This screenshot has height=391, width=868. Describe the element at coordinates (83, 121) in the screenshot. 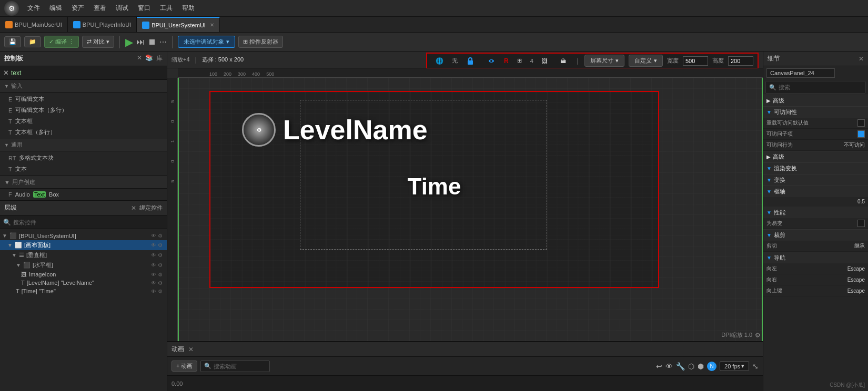

I see `widget-textbox: T 文本框` at that location.